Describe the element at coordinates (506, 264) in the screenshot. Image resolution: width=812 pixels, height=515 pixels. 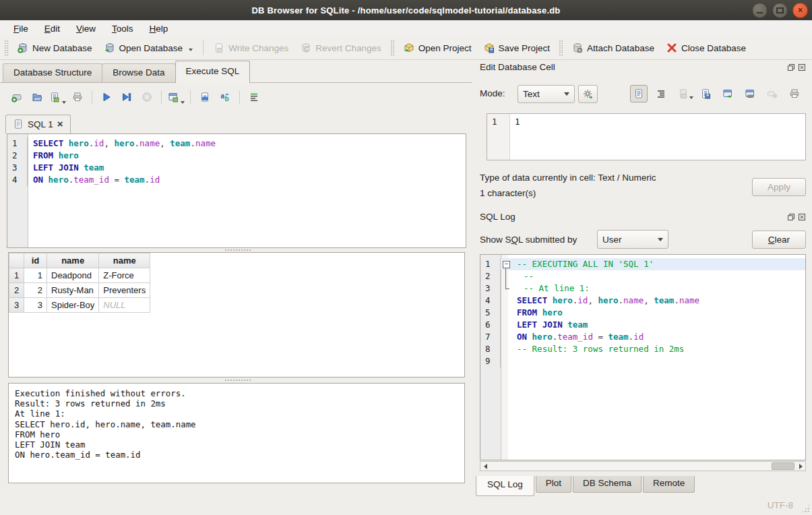
I see `fold-margin: −` at that location.